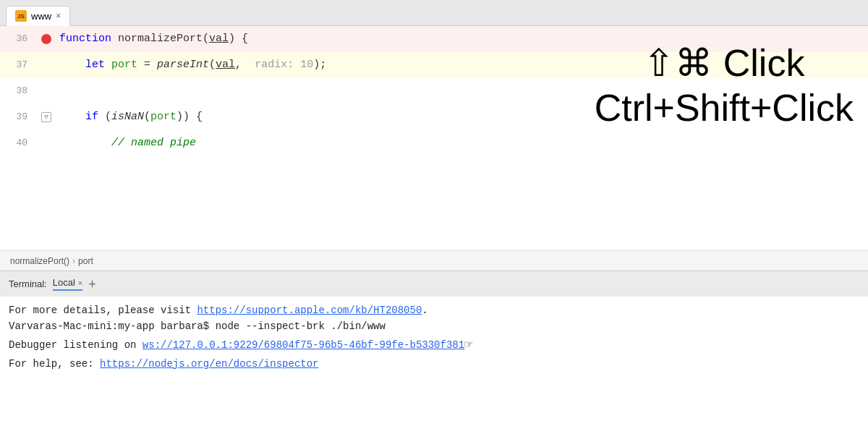 The width and height of the screenshot is (868, 434). What do you see at coordinates (46, 39) in the screenshot?
I see `breakpoint-dot` at bounding box center [46, 39].